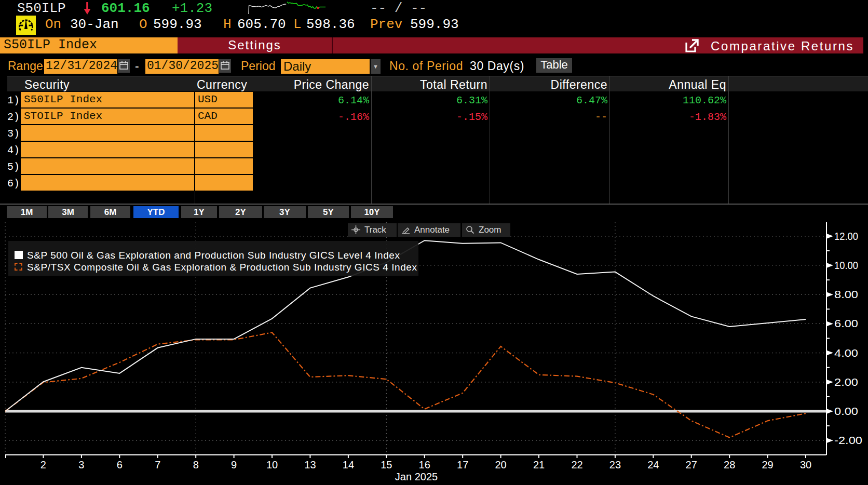  What do you see at coordinates (348, 465) in the screenshot?
I see `svg-text: 14` at bounding box center [348, 465].